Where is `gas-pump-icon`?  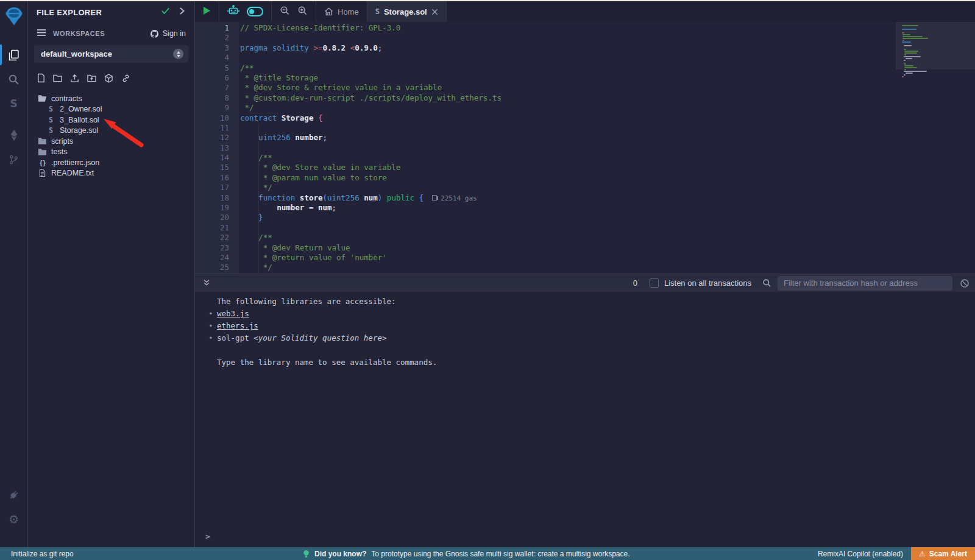 gas-pump-icon is located at coordinates (434, 198).